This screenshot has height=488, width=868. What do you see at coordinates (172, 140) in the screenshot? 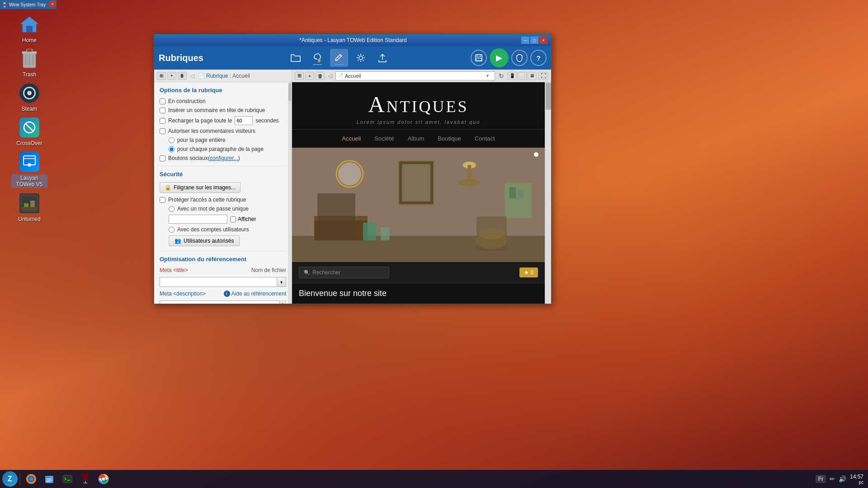
I see `page-entiere-radio` at bounding box center [172, 140].